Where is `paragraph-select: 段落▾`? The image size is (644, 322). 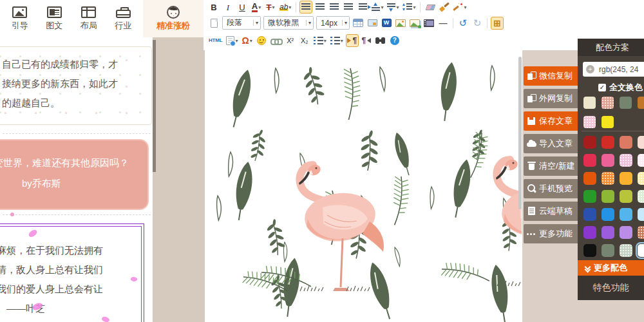
paragraph-select: 段落▾ is located at coordinates (242, 23).